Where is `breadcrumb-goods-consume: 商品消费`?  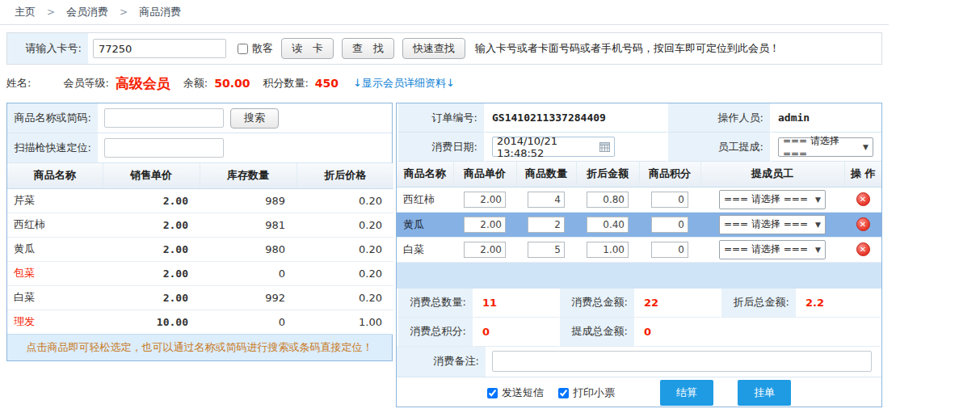
breadcrumb-goods-consume: 商品消费 is located at coordinates (160, 12).